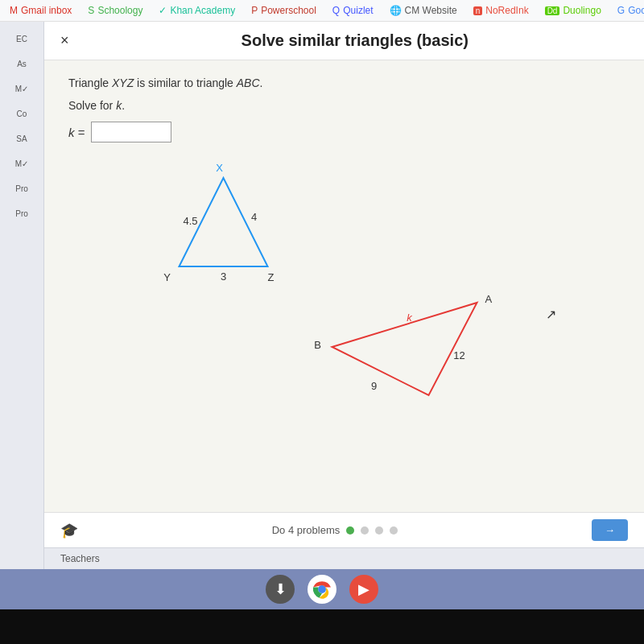 The image size is (644, 644). Describe the element at coordinates (322, 589) in the screenshot. I see `chrome-logo-svg` at that location.